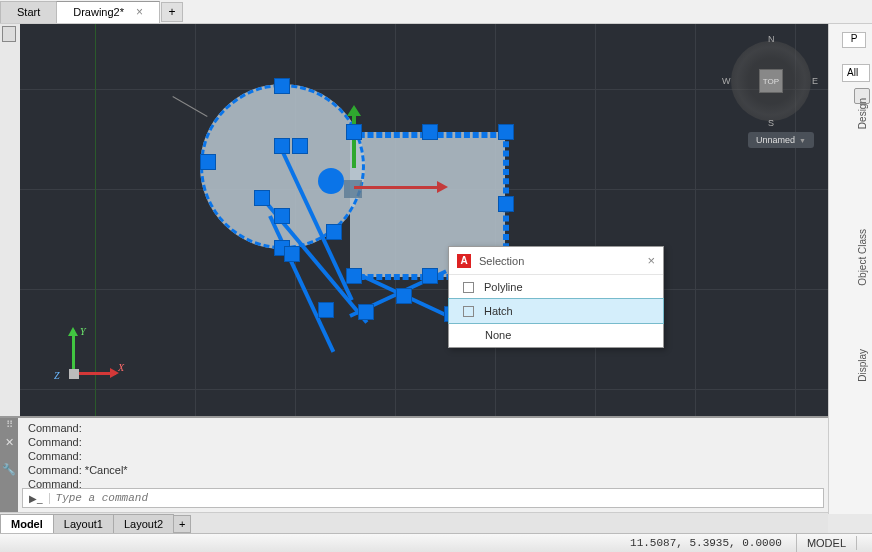 The image size is (872, 552). Describe the element at coordinates (504, 287) in the screenshot. I see `popup-item-label: Polyline` at that location.